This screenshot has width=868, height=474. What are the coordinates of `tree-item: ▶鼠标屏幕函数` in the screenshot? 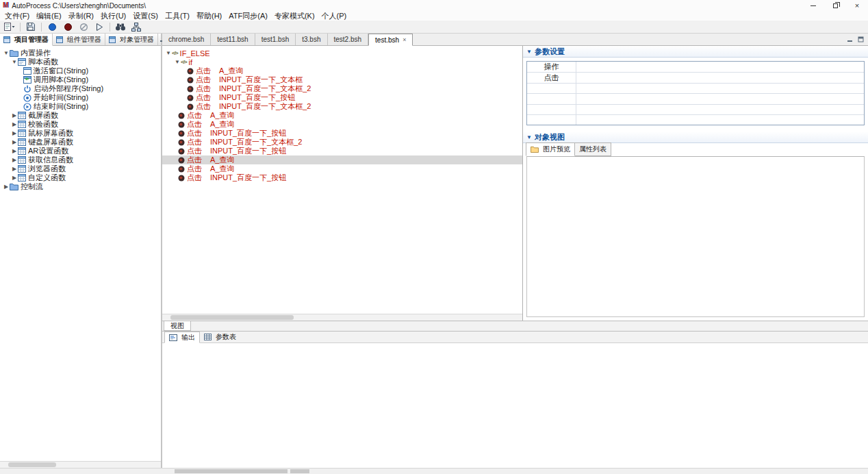 It's located at (81, 133).